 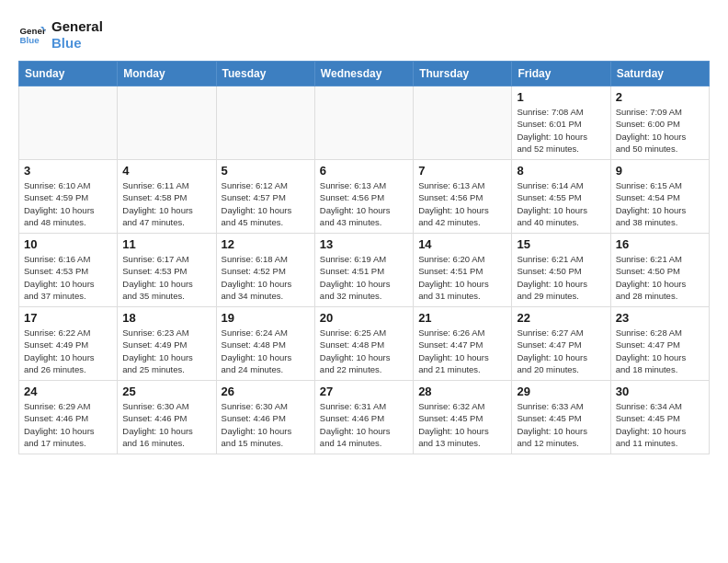 I want to click on day-number: 29, so click(x=561, y=392).